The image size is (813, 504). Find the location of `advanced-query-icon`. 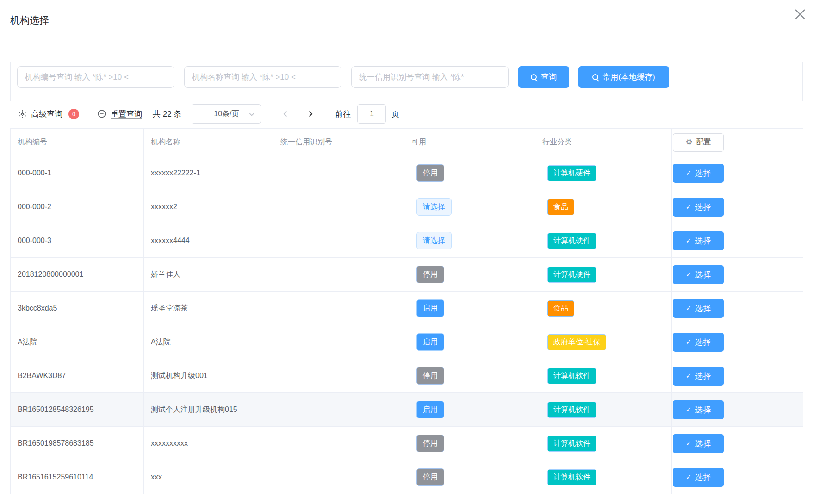

advanced-query-icon is located at coordinates (22, 114).